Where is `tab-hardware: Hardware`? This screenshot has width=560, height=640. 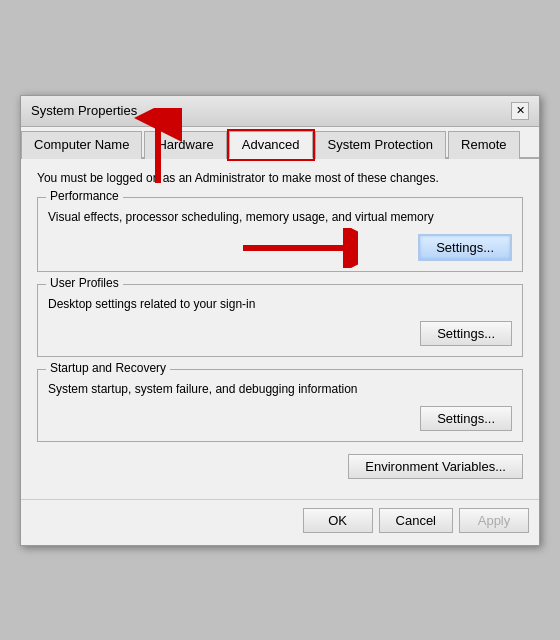
tab-hardware: Hardware is located at coordinates (185, 145).